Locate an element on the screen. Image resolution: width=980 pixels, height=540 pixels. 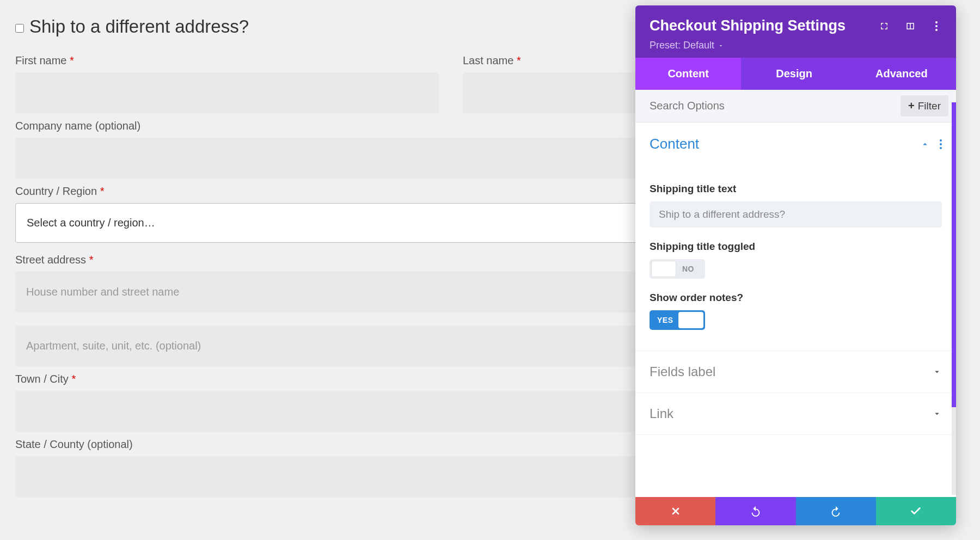
section-fields-label: Fields label is located at coordinates (796, 372).